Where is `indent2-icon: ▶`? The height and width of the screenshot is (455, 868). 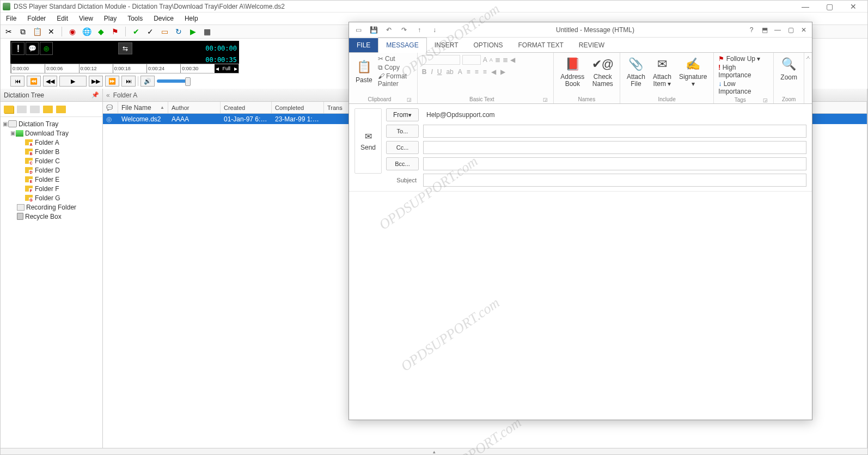
indent2-icon: ▶ is located at coordinates (503, 72).